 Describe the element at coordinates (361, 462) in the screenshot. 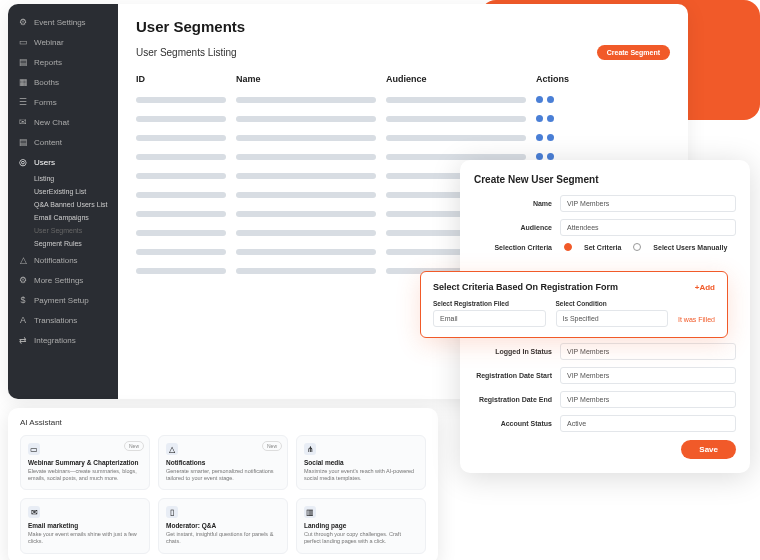

I see `ai-card-social-media: ⋔Social mediaMaximize your event's reach…` at that location.